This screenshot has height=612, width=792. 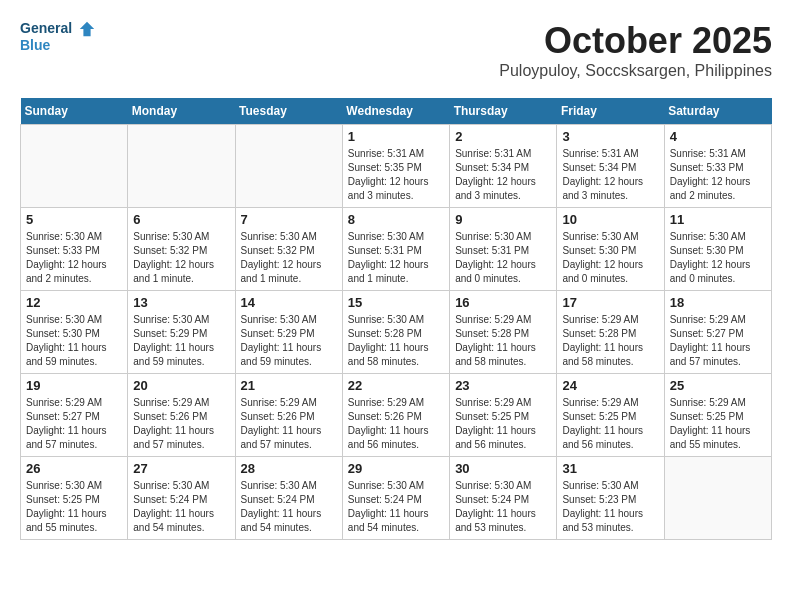 I want to click on calendar-day-cell: 19Sunrise: 5:29 AMSunset: 5:27 PMDayligh…, so click(x=74, y=416).